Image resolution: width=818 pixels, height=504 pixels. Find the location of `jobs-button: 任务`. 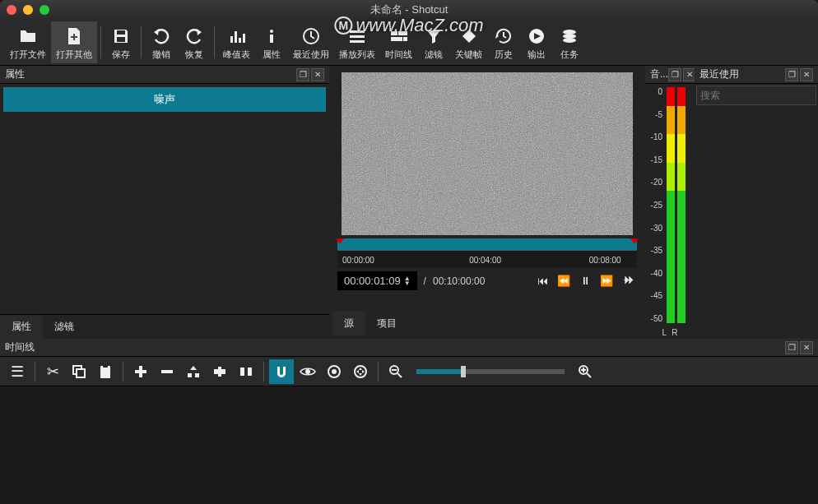

jobs-button: 任务 is located at coordinates (569, 43).